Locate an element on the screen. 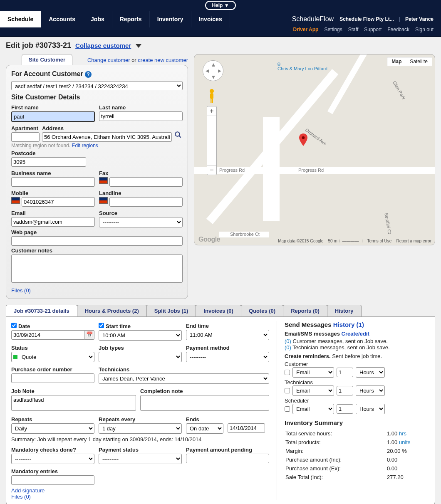 Image resolution: width=441 pixels, height=504 pixels. address-label: Address is located at coordinates (107, 128).